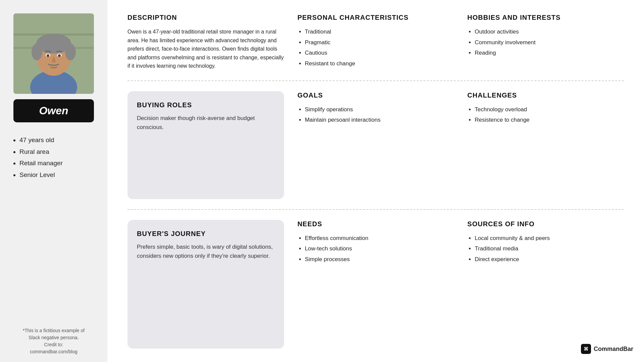 The image size is (644, 362). Describe the element at coordinates (586, 349) in the screenshot. I see `commandbar-icon: ⌘` at that location.